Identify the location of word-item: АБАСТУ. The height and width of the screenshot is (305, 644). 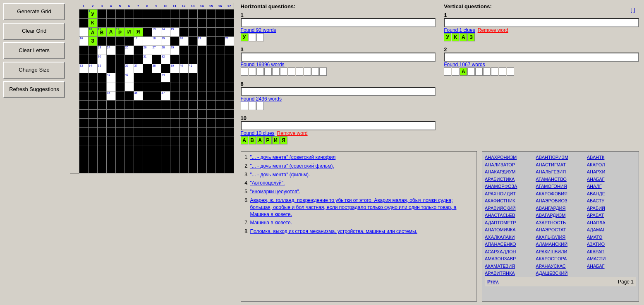
(611, 201).